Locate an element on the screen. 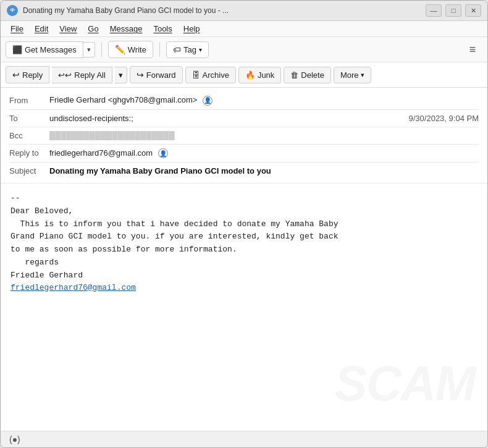  write-button: ✏️ Write is located at coordinates (131, 49).